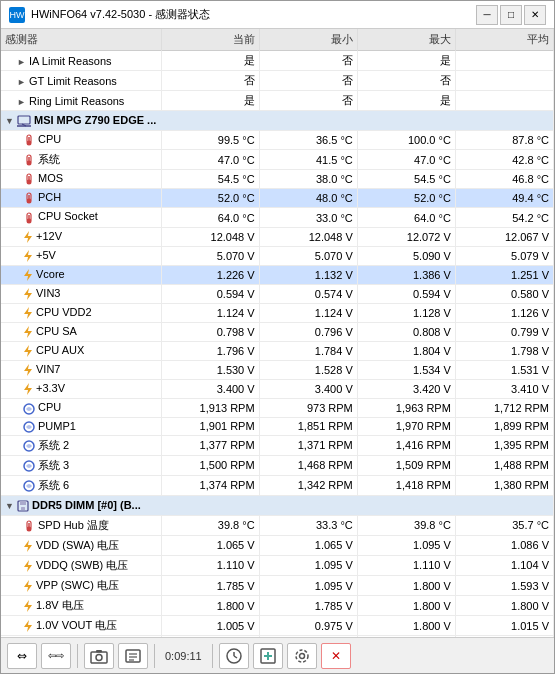 The image size is (555, 674). Describe the element at coordinates (234, 656) in the screenshot. I see `clock-button` at that location.